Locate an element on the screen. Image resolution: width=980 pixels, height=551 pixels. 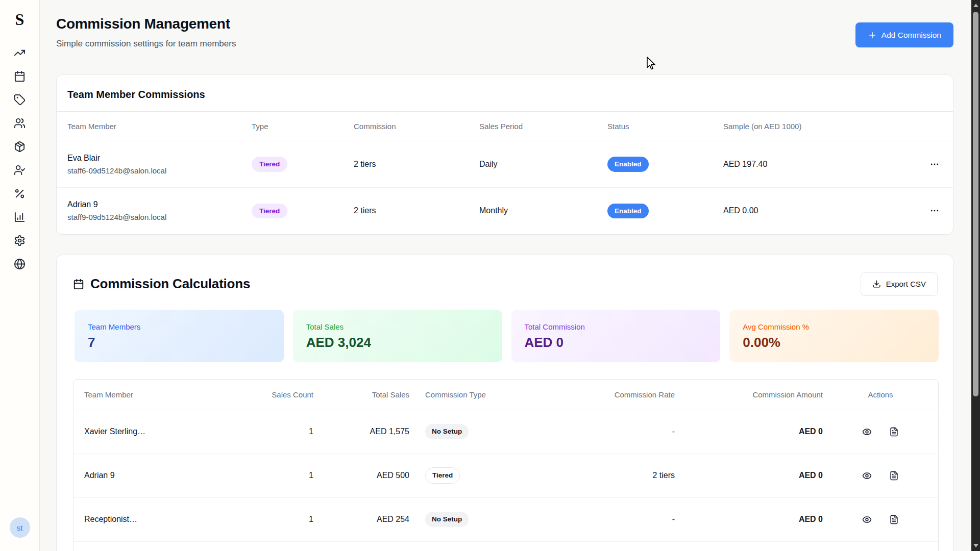
scrollbar-down-arrow is located at coordinates (976, 546).